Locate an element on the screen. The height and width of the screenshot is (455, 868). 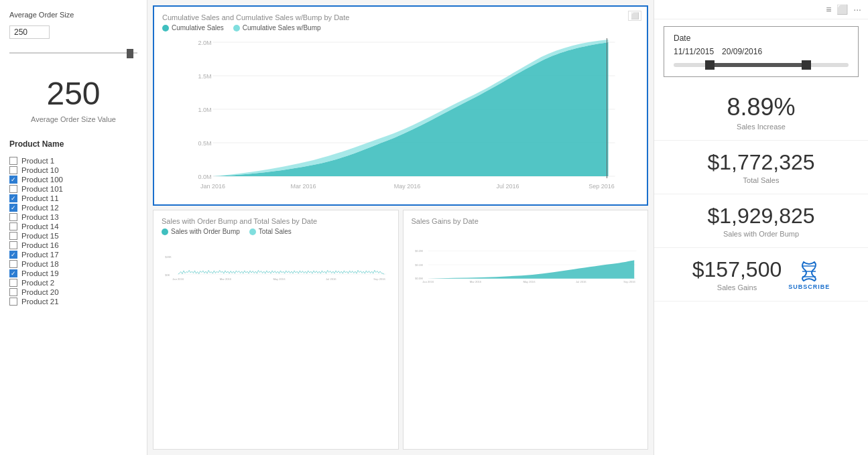
product-item: Product 12 is located at coordinates (74, 208).